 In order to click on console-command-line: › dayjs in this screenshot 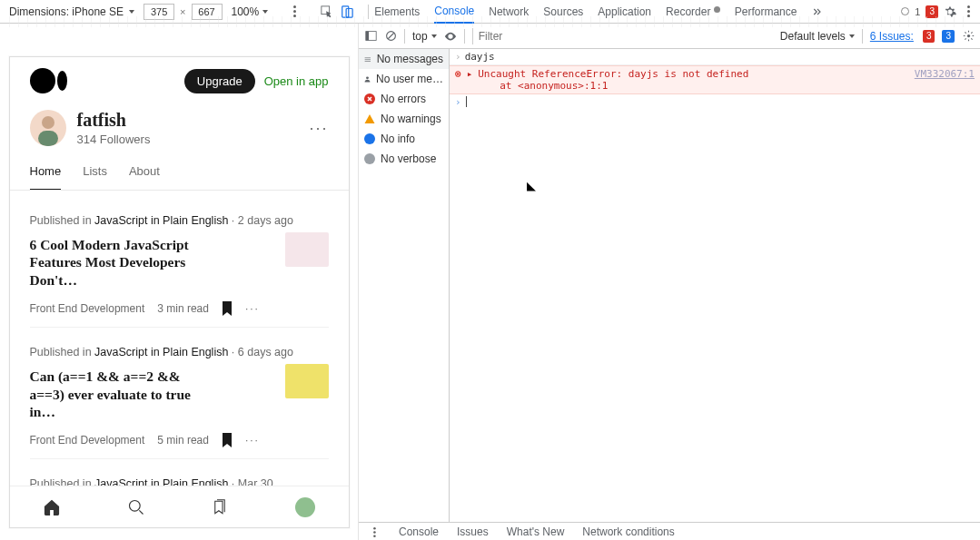, I will do `click(715, 57)`.